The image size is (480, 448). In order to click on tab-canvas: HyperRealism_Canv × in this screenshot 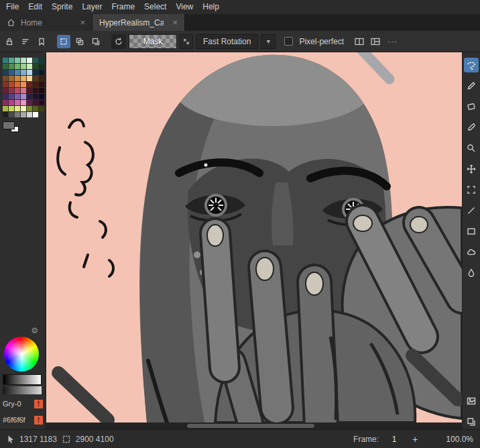, I will do `click(139, 23)`.